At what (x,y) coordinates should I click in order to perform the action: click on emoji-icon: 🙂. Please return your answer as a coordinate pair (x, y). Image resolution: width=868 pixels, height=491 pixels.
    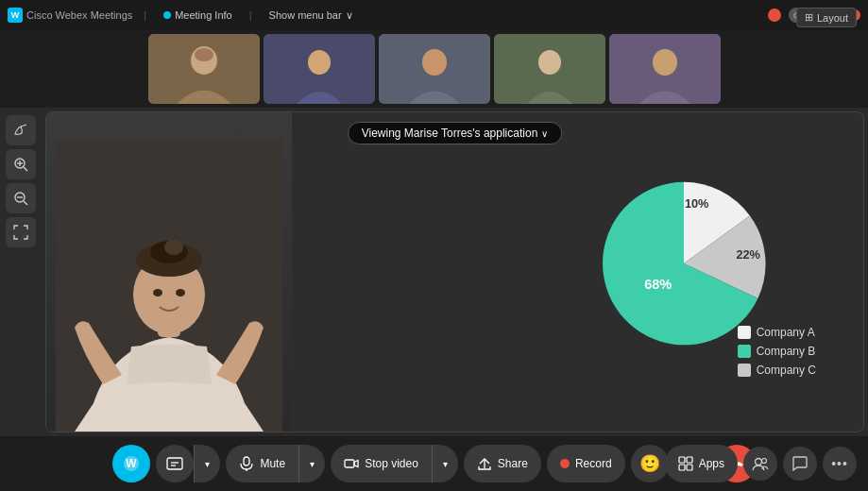
    Looking at the image, I should click on (650, 464).